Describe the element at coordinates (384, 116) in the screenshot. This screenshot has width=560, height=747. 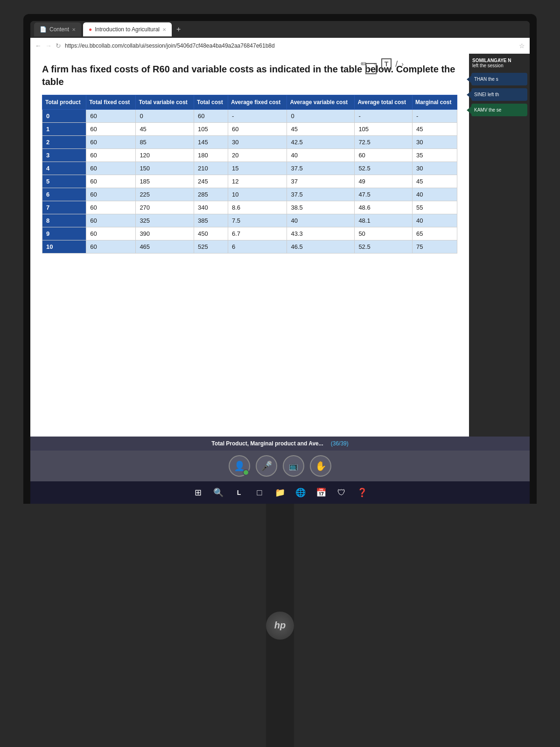
I see `table-cell-atc: -` at that location.